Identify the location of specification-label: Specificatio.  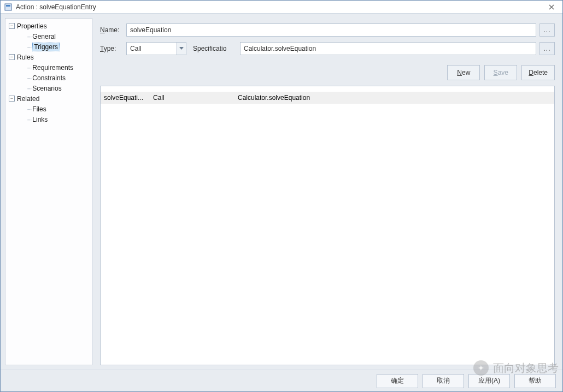
(215, 49).